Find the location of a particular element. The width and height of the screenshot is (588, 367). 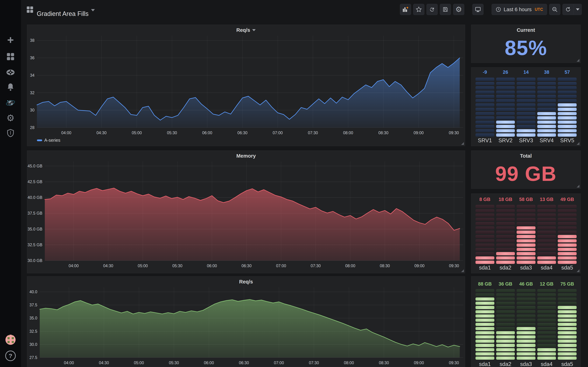

time-range-picker: Last 6 hours UTC is located at coordinates (519, 9).